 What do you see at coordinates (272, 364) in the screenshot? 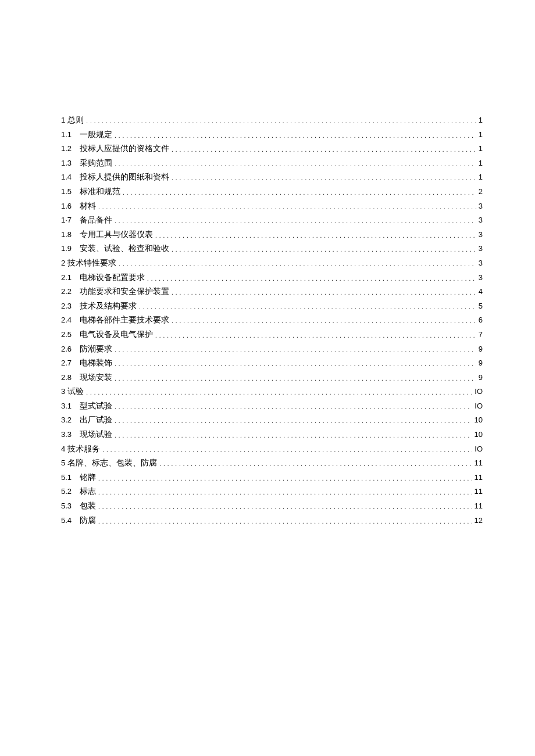
I see `toc-entry: 2.7电梯装饰9` at bounding box center [272, 364].